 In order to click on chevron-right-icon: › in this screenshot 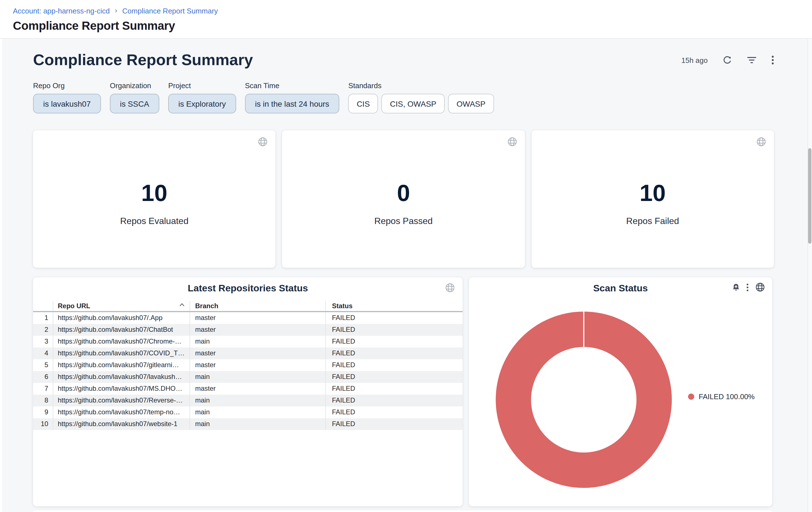, I will do `click(116, 11)`.